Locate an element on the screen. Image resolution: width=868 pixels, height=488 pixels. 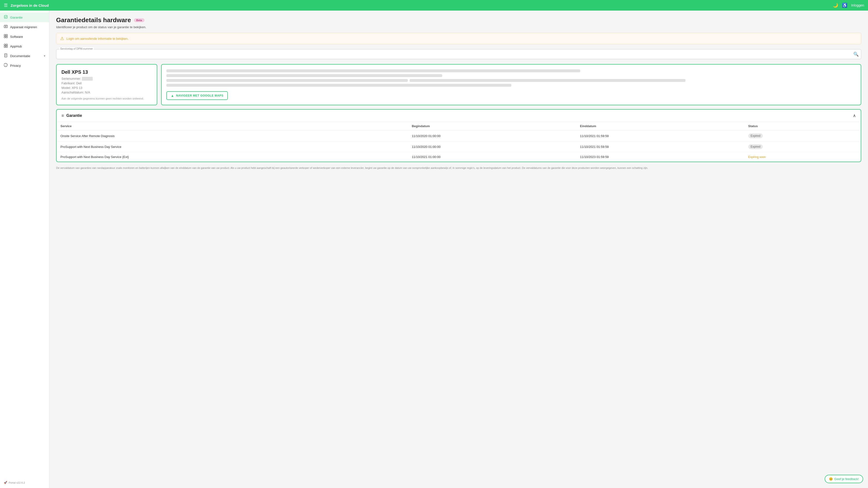
sidebar-item-label: Documentatie is located at coordinates (20, 56).